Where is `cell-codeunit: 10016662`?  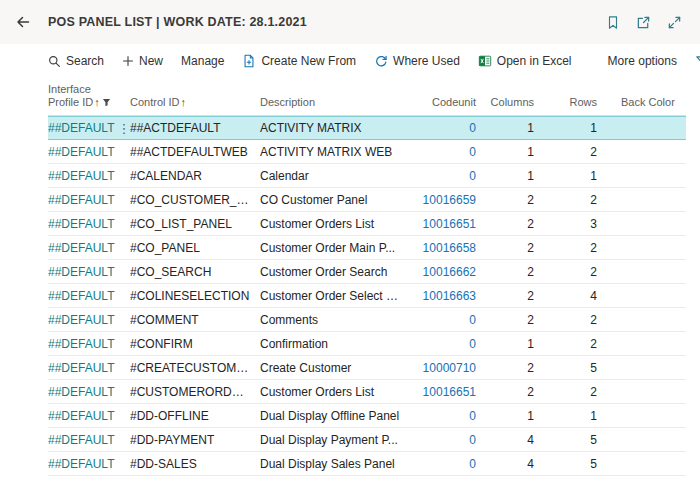
cell-codeunit: 10016662 is located at coordinates (443, 272).